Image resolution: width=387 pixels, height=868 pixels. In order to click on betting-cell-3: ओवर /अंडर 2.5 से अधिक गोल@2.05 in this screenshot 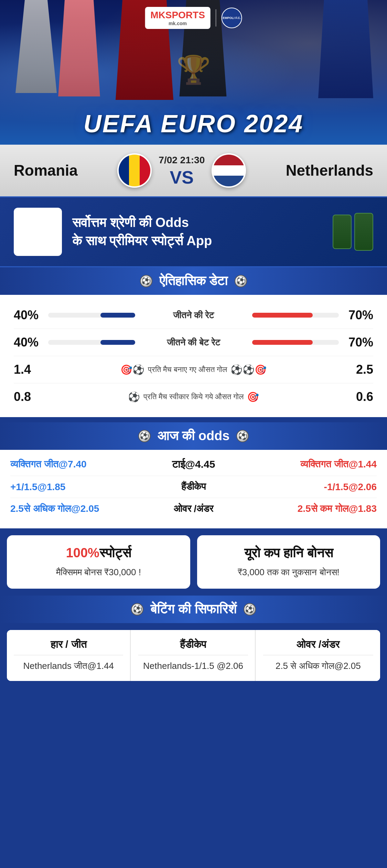, I will do `click(318, 655)`.